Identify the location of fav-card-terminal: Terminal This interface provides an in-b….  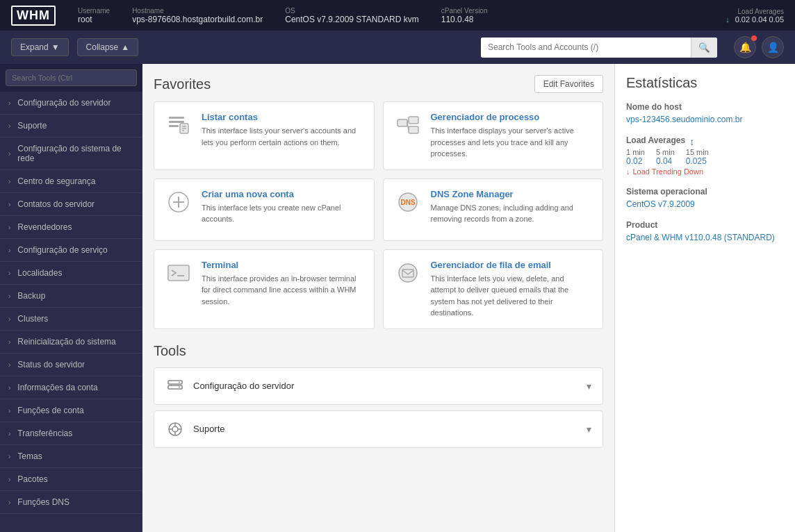
(264, 289).